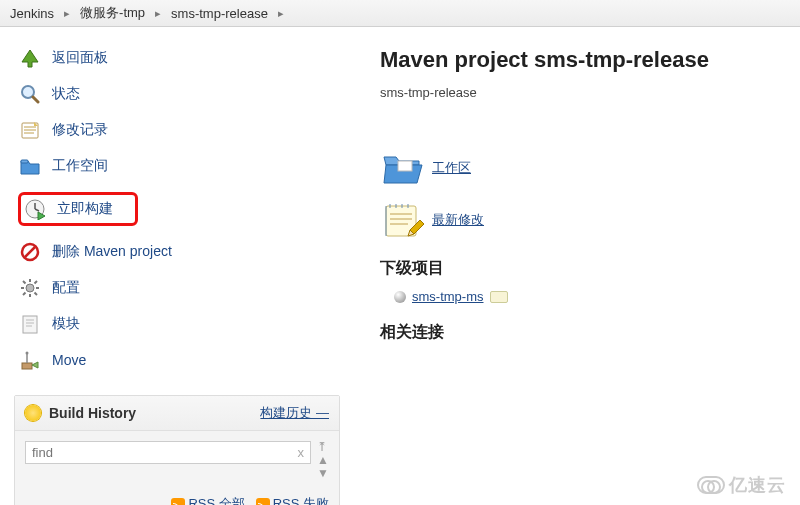 The height and width of the screenshot is (505, 800). Describe the element at coordinates (216, 500) in the screenshot. I see `rss-all-link: RSS 全部` at that location.